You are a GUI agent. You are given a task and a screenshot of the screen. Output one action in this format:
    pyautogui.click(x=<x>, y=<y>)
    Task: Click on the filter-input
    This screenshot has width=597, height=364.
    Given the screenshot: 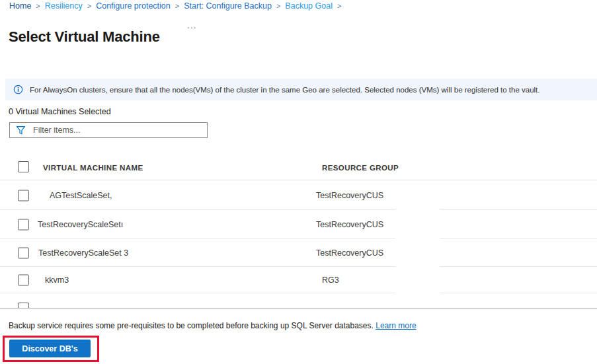 What is the action you would take?
    pyautogui.click(x=119, y=130)
    